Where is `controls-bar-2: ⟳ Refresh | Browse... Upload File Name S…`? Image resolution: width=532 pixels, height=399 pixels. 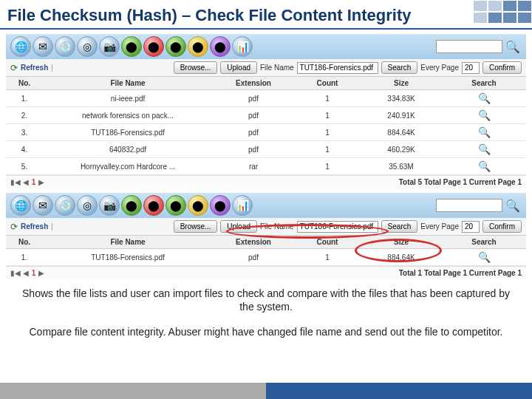 controls-bar-2: ⟳ Refresh | Browse... Upload File Name S… is located at coordinates (266, 226).